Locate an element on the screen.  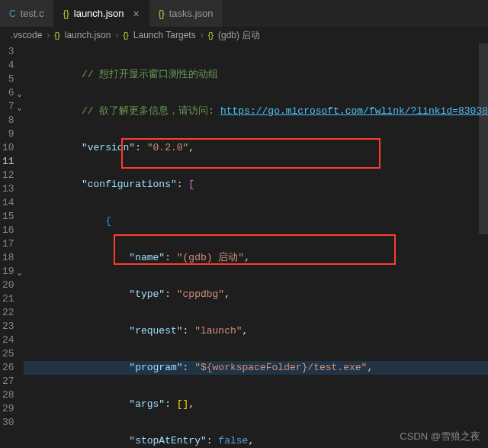
breadcrumb-file: launch.json is located at coordinates (88, 35).